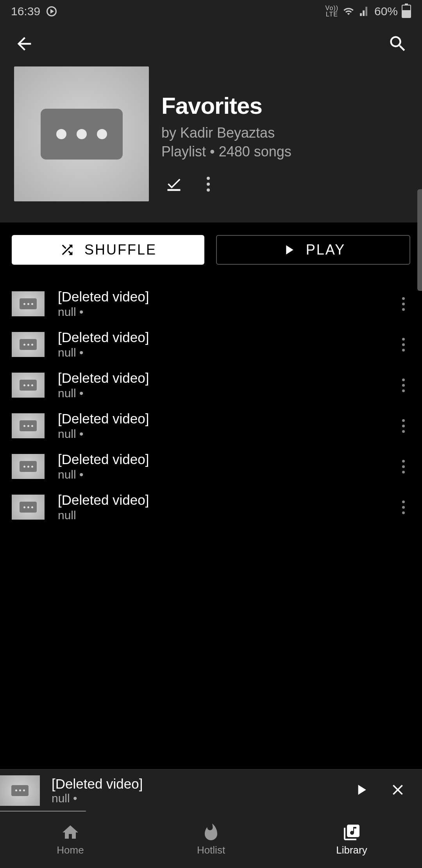  I want to click on wifi-icon, so click(349, 11).